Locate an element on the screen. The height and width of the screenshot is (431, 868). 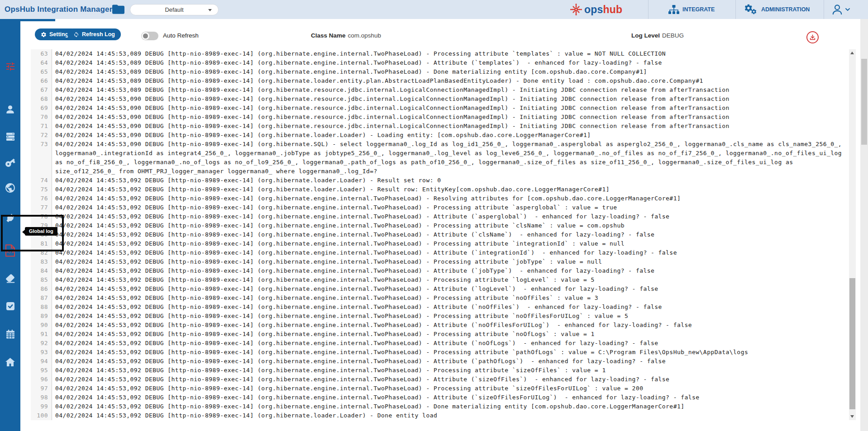
sidebar-item-sliders is located at coordinates (10, 66).